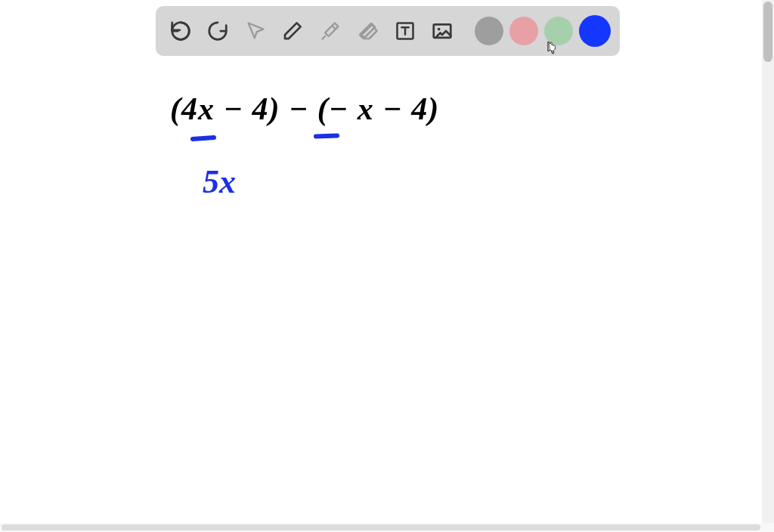  Describe the element at coordinates (367, 31) in the screenshot. I see `eraser-icon` at that location.